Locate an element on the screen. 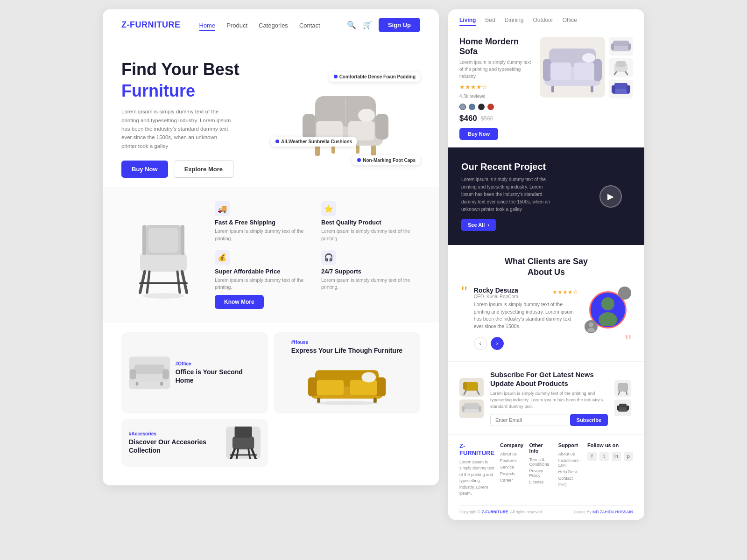 The height and width of the screenshot is (560, 747). testimonials-section: What Clients are SayAbout Us " Rocky Des… is located at coordinates (546, 303).